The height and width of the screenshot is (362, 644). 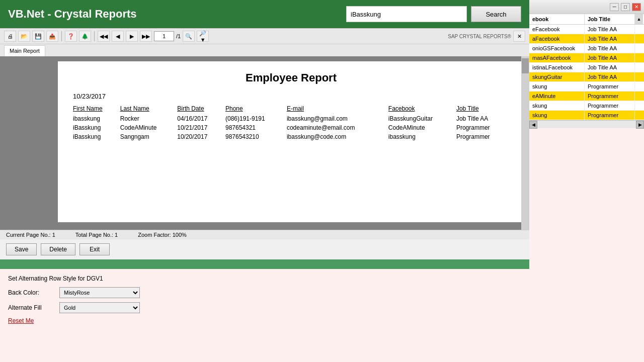 What do you see at coordinates (97, 137) in the screenshot?
I see `table-cell: iBasskung` at bounding box center [97, 137].